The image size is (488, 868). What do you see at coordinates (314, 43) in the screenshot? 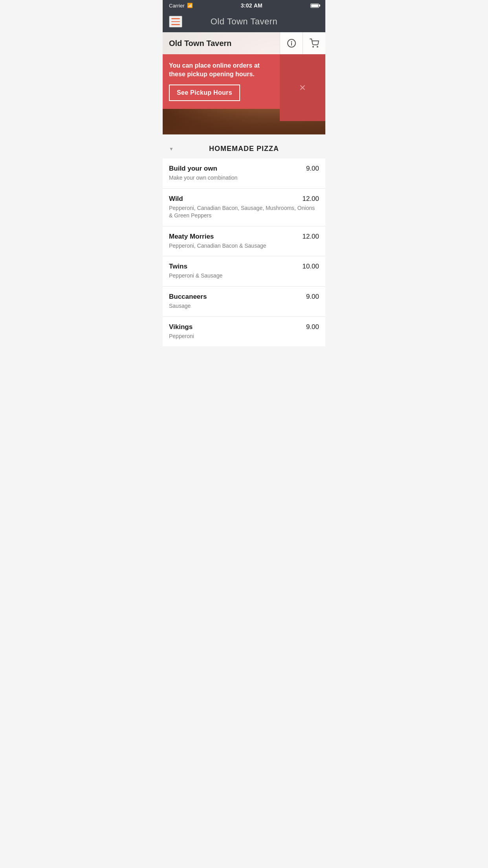
I see `cart-button` at bounding box center [314, 43].